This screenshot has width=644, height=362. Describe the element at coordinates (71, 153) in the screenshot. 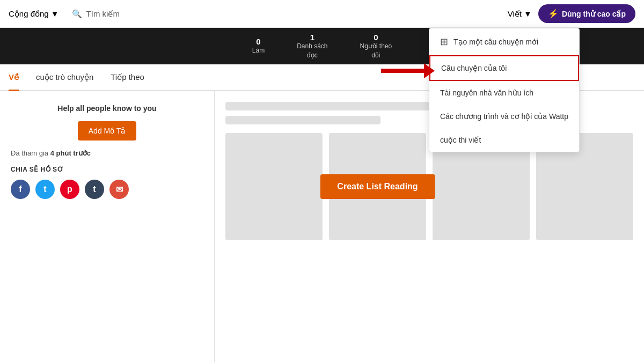

I see `joined-time: 4 phút trước` at that location.